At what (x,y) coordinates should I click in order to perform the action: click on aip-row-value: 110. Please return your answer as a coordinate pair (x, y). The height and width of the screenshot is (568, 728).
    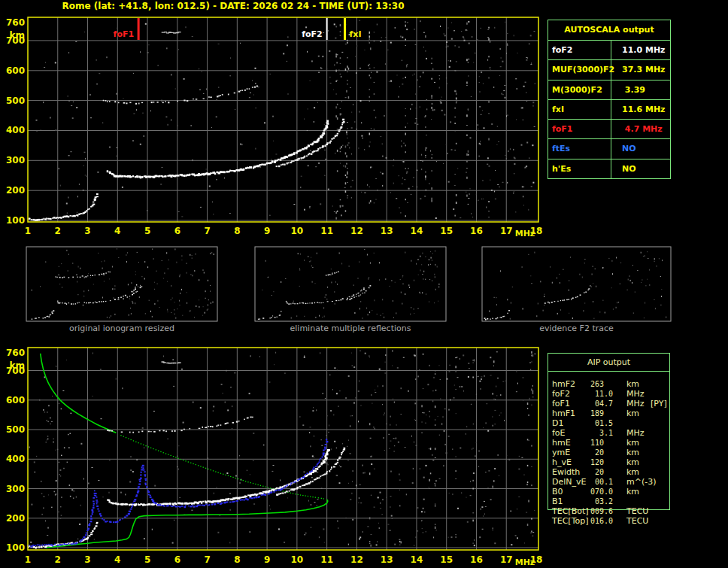
    Looking at the image, I should click on (602, 442).